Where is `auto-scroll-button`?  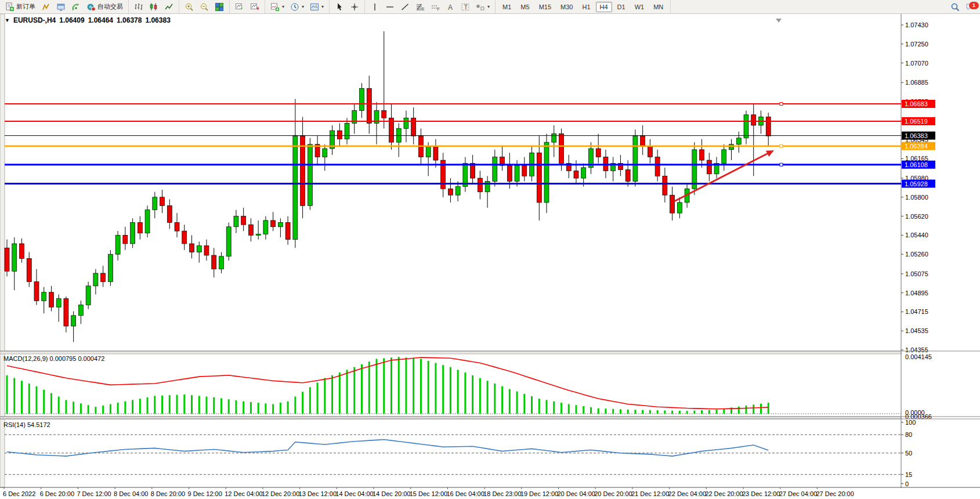 auto-scroll-button is located at coordinates (240, 7).